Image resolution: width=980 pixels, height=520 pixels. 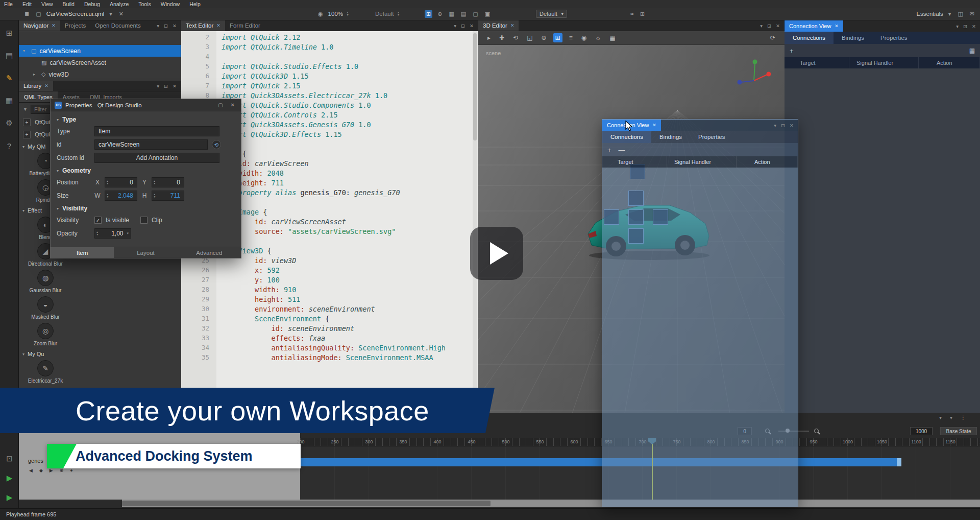 What do you see at coordinates (502, 38) in the screenshot?
I see `move-tool-icon: ✚` at bounding box center [502, 38].